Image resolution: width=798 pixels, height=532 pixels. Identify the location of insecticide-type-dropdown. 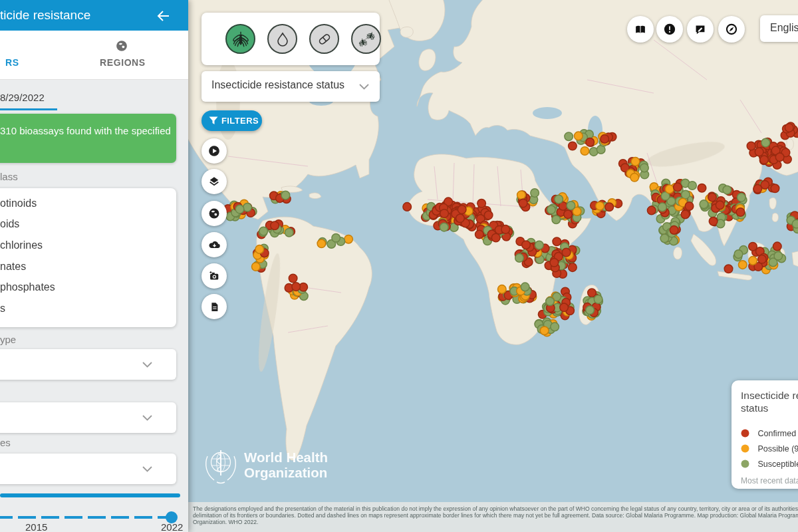
(88, 364).